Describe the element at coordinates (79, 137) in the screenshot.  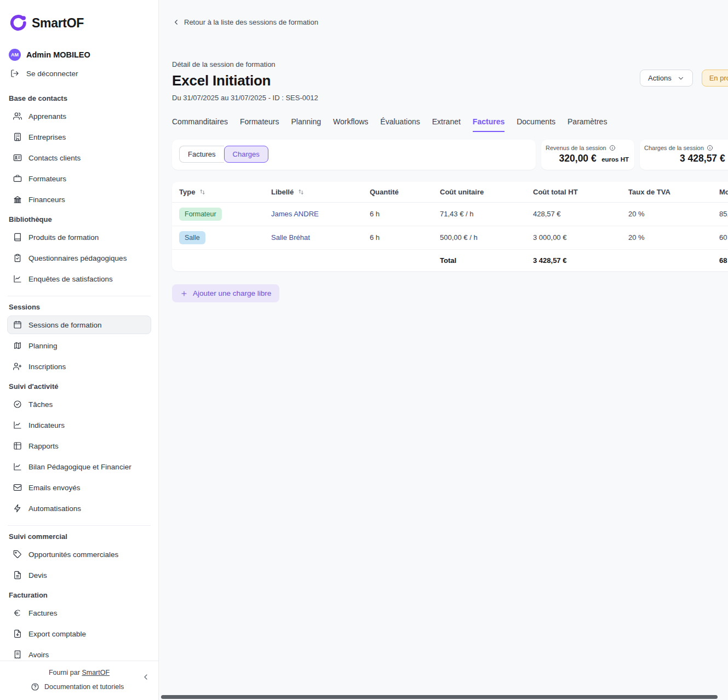
I see `sidebar-item-entreprises: Entreprises` at that location.